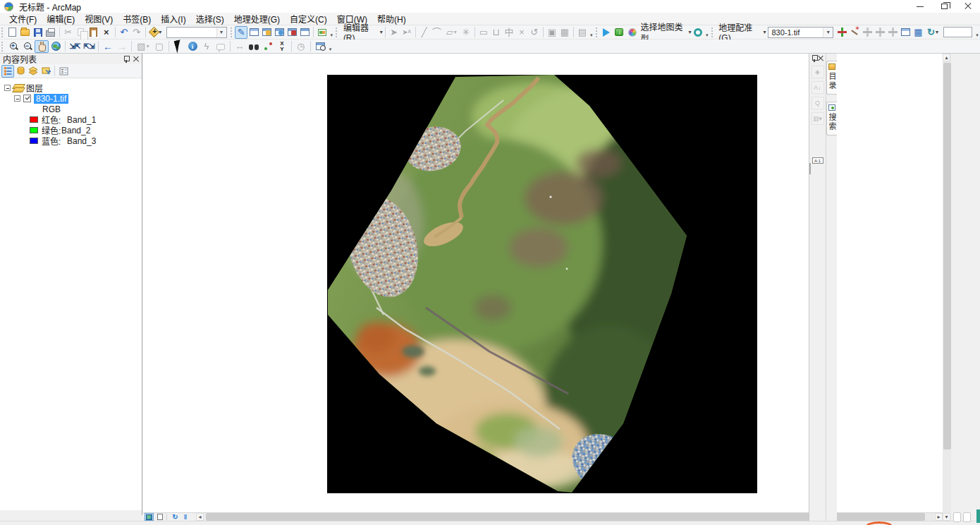 This screenshot has width=980, height=525. I want to click on search-window-button, so click(279, 32).